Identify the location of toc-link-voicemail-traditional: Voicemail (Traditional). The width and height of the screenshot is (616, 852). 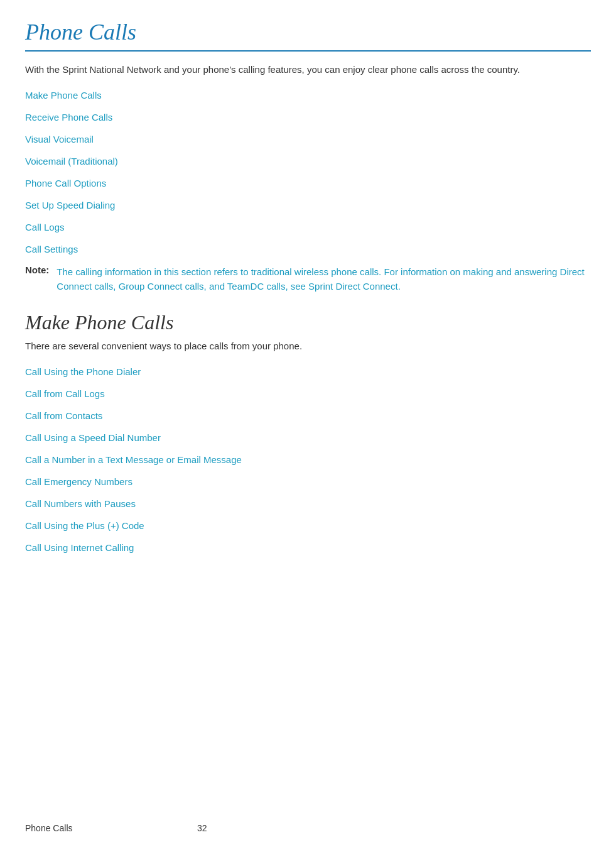
(308, 161).